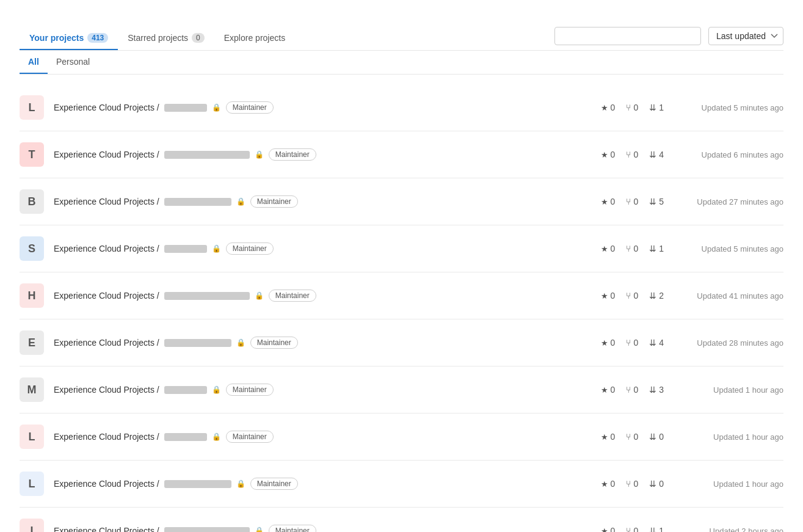  Describe the element at coordinates (73, 62) in the screenshot. I see `sub-tab-personal: Personal` at that location.